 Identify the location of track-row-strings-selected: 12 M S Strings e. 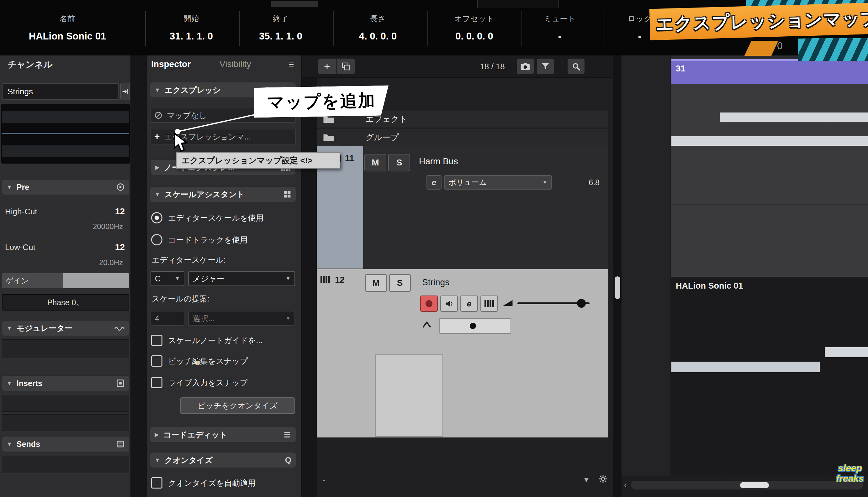
(463, 354).